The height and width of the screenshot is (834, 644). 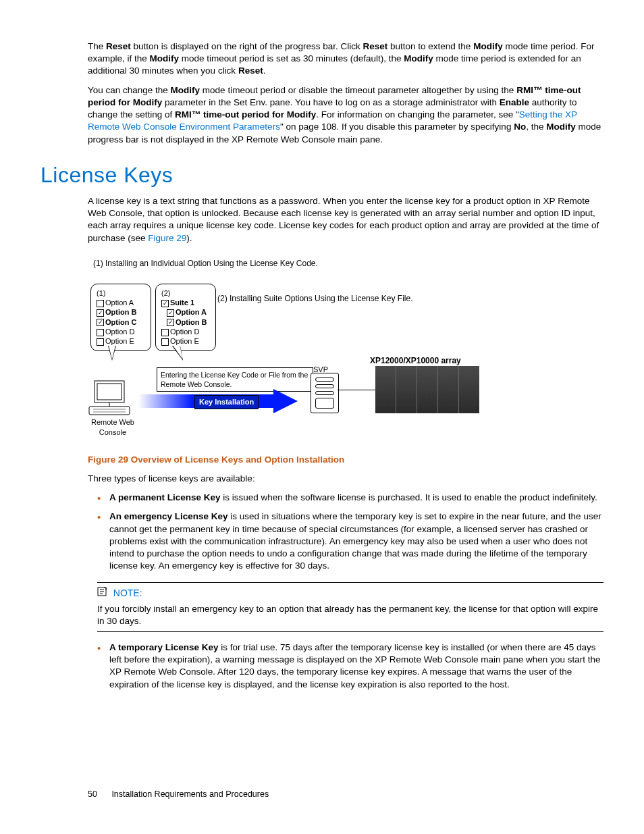 I want to click on link-figure-29: Figure 29, so click(x=167, y=238).